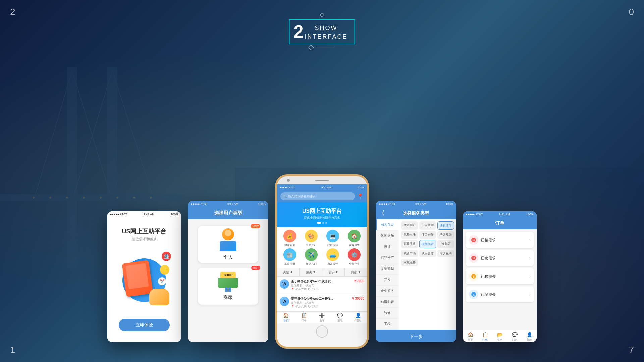 The height and width of the screenshot is (362, 644). What do you see at coordinates (288, 272) in the screenshot?
I see `phone3-filter-category: 类别 ▼` at bounding box center [288, 272].